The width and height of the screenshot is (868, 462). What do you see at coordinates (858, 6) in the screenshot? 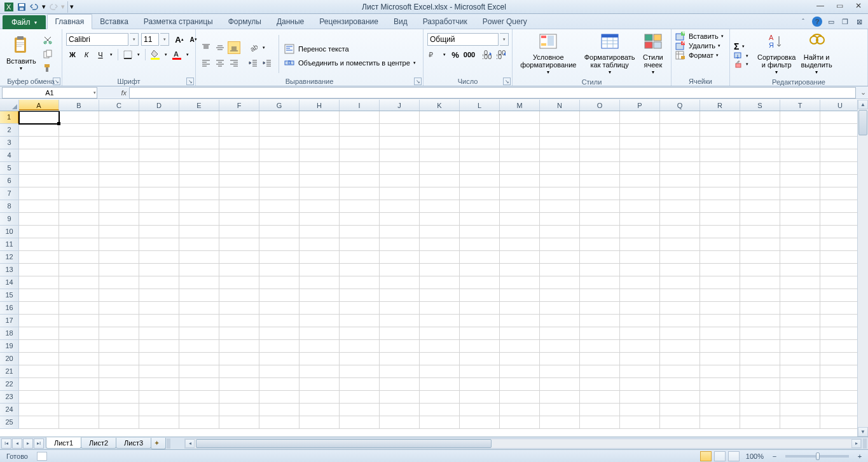
I see `close-button: ✕` at bounding box center [858, 6].